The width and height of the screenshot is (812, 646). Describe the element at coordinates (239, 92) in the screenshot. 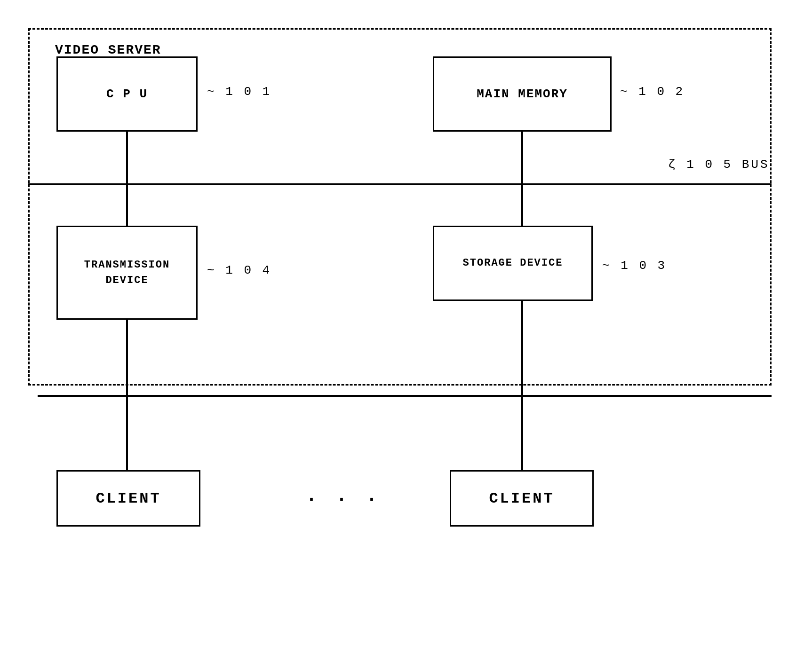

I see `cpu-ref: ~ 1 0 1` at that location.